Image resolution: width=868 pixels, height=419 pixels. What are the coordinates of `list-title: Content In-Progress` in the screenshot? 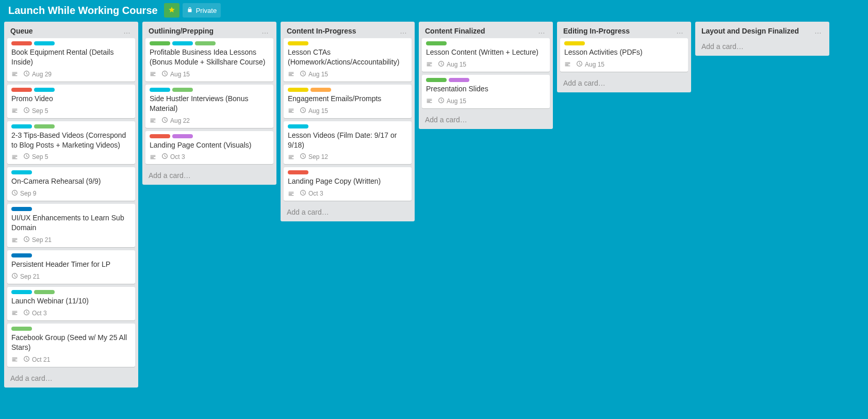 It's located at (322, 31).